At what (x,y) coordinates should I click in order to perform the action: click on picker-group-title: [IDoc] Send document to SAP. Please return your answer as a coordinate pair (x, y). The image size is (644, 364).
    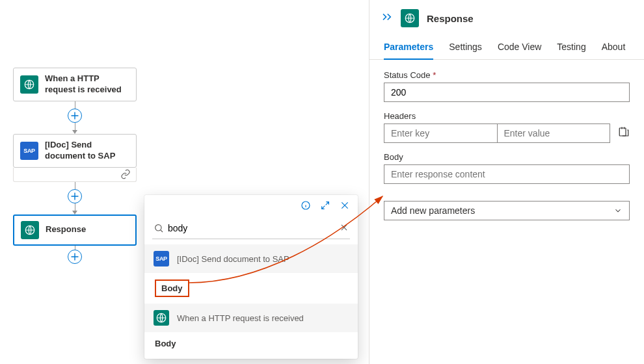
    Looking at the image, I should click on (233, 259).